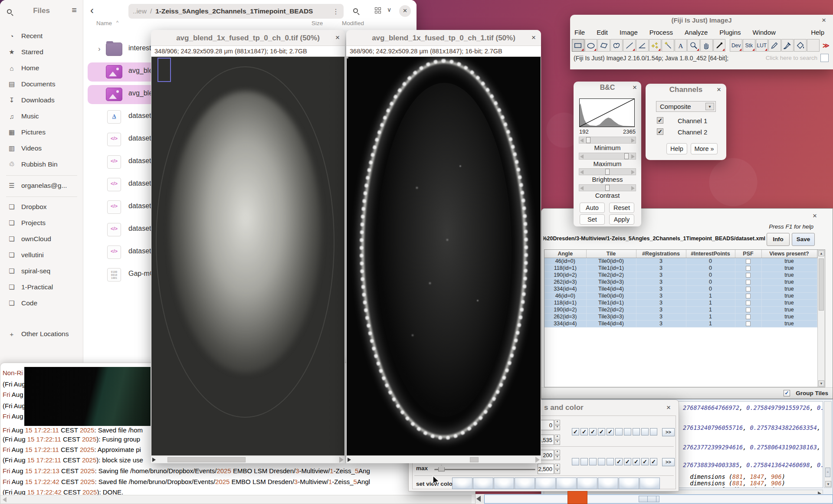 The height and width of the screenshot is (504, 833). Describe the element at coordinates (42, 334) in the screenshot. I see `sidebar-item-other-locations: + Other Locations` at that location.